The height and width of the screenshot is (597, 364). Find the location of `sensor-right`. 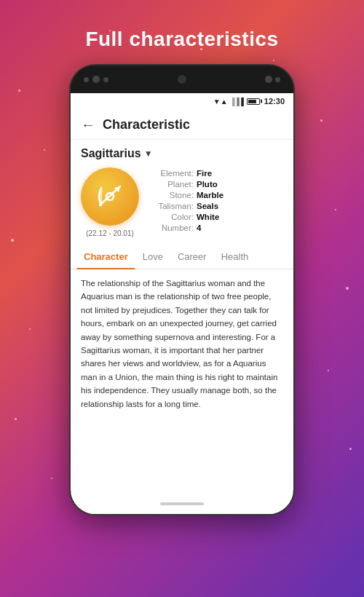

sensor-right is located at coordinates (106, 80).